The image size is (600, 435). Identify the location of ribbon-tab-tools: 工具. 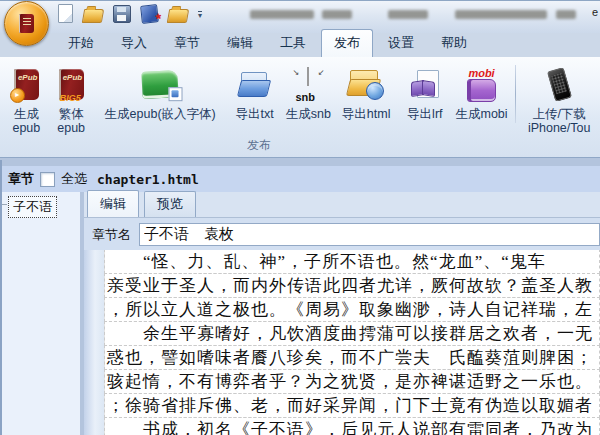
(293, 44).